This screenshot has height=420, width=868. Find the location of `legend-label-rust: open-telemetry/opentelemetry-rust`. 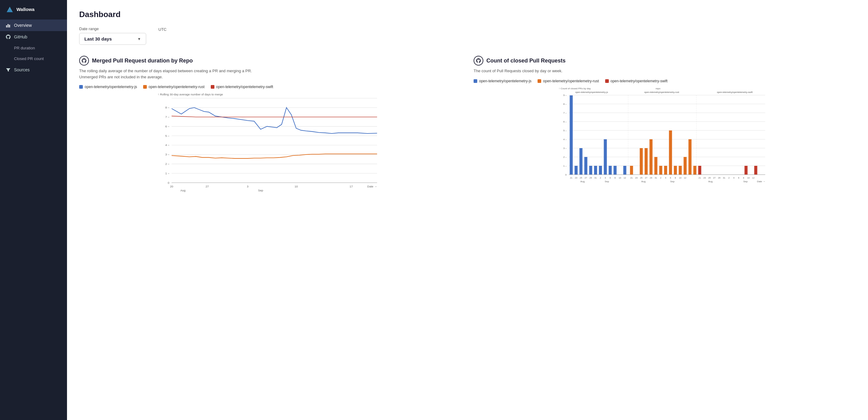

legend-label-rust: open-telemetry/opentelemetry-rust is located at coordinates (177, 87).